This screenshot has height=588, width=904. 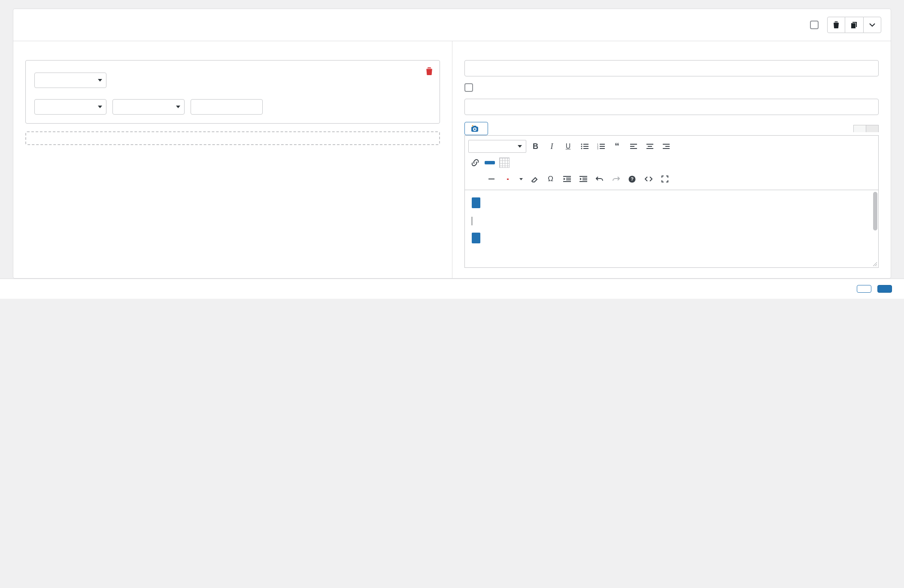 I want to click on copy-icon, so click(x=854, y=25).